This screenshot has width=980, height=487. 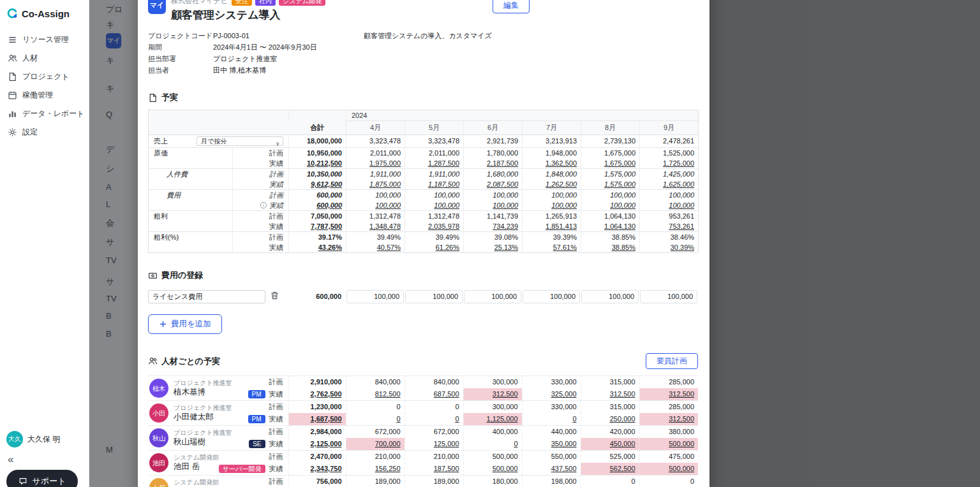 What do you see at coordinates (264, 205) in the screenshot?
I see `info-icon` at bounding box center [264, 205].